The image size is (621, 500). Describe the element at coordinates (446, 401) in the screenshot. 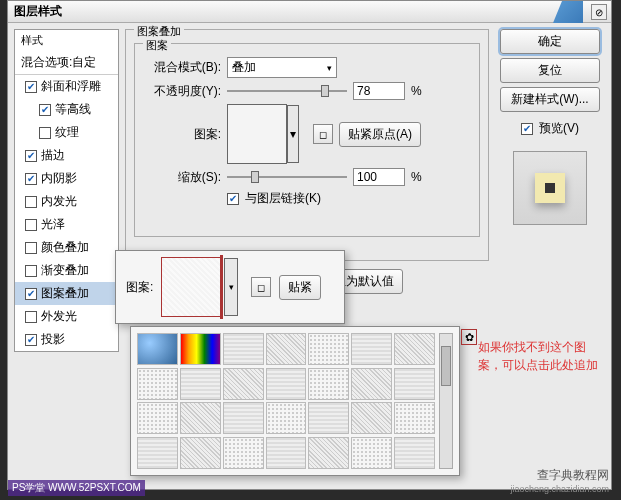

I see `pattern-scrollbar` at that location.